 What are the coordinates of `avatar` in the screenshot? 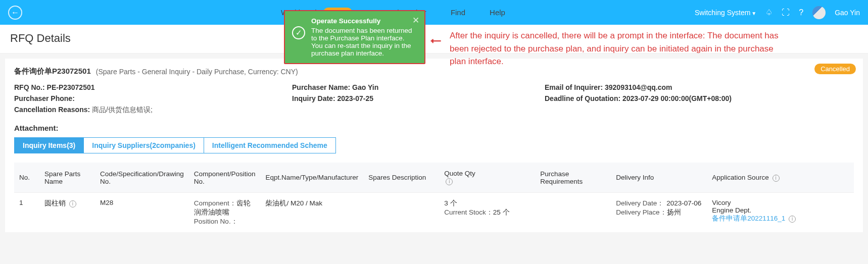 It's located at (819, 13).